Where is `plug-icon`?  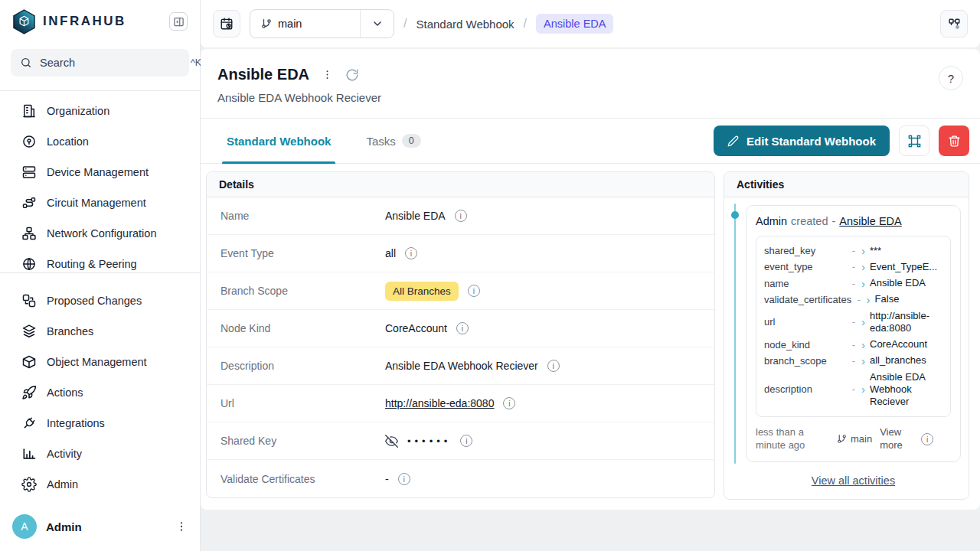 plug-icon is located at coordinates (29, 423).